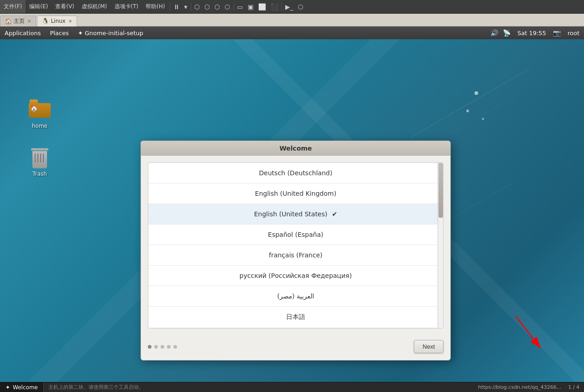 The width and height of the screenshot is (584, 392). Describe the element at coordinates (40, 150) in the screenshot. I see `trash-lid` at that location.